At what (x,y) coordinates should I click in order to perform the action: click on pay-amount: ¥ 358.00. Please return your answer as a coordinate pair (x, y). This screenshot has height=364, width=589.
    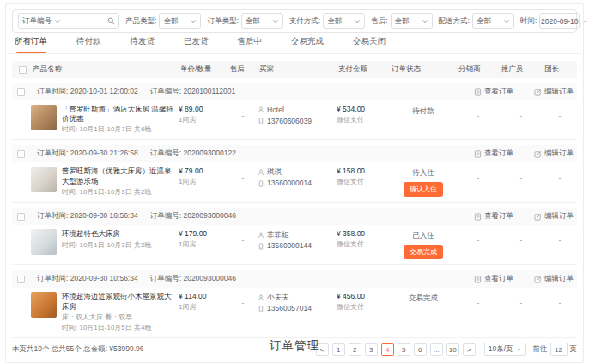
    Looking at the image, I should click on (363, 234).